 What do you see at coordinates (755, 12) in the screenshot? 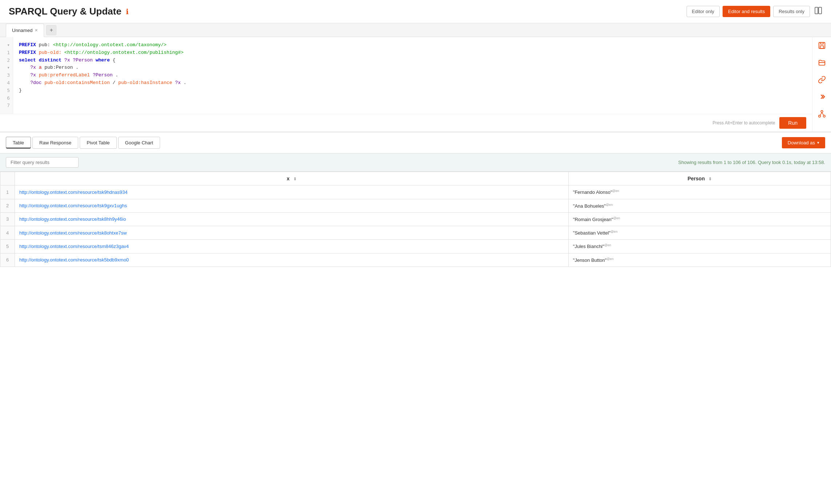
I see `header-right: Editor only Editor and results Results o…` at bounding box center [755, 12].